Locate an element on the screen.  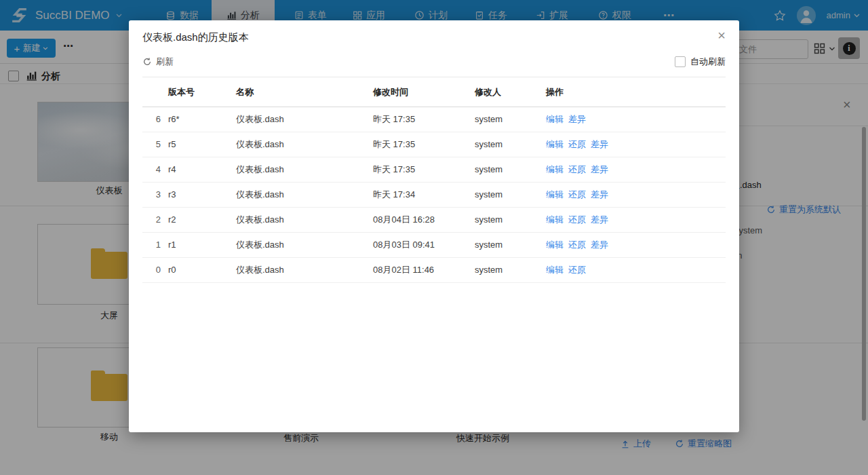
version-time: 08月04日 16:28 is located at coordinates (404, 220).